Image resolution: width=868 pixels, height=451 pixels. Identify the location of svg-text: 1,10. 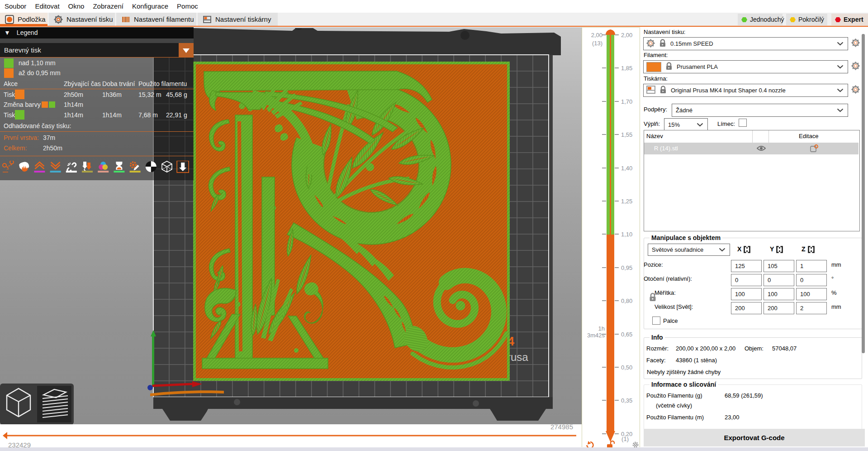
(627, 235).